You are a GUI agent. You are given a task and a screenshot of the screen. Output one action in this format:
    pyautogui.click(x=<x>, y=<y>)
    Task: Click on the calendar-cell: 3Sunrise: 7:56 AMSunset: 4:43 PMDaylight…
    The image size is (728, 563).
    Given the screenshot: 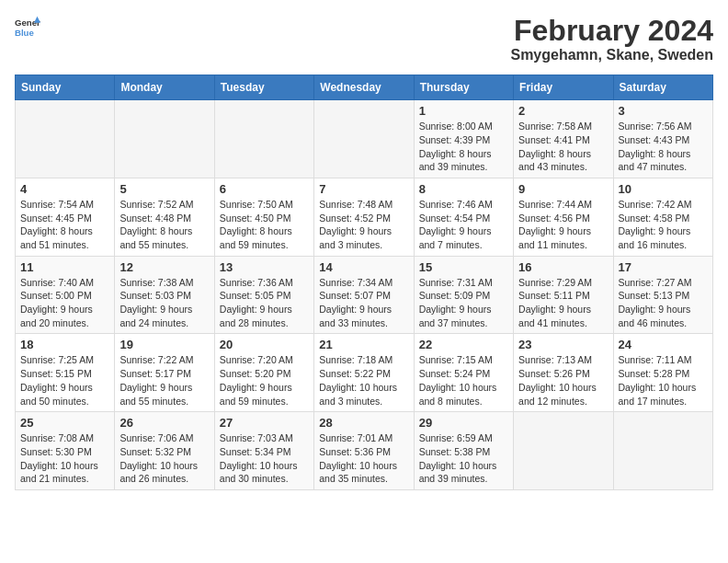 What is the action you would take?
    pyautogui.click(x=663, y=140)
    